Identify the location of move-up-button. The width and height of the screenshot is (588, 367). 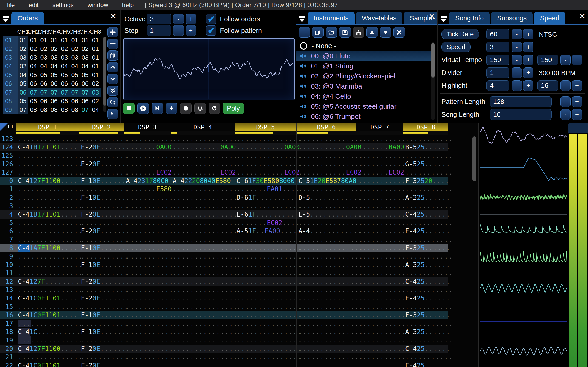
(372, 33).